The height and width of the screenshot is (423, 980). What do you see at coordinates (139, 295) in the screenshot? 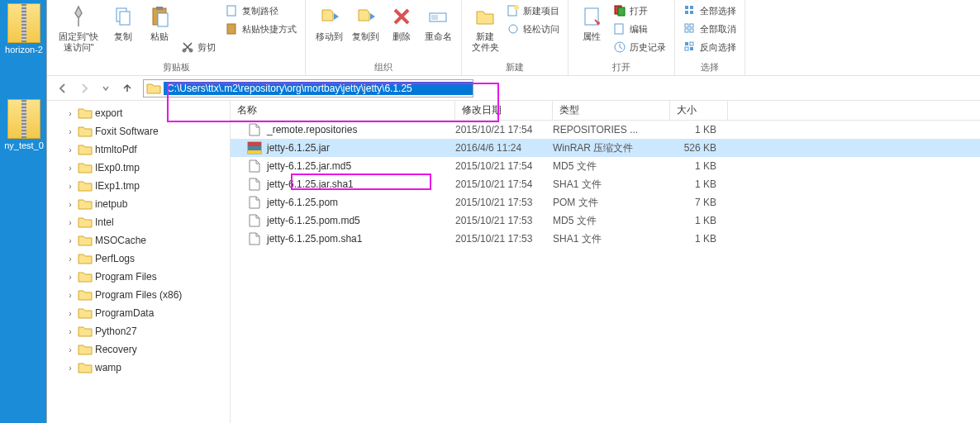
I see `tree-item: ›Program Files (x86)` at bounding box center [139, 295].